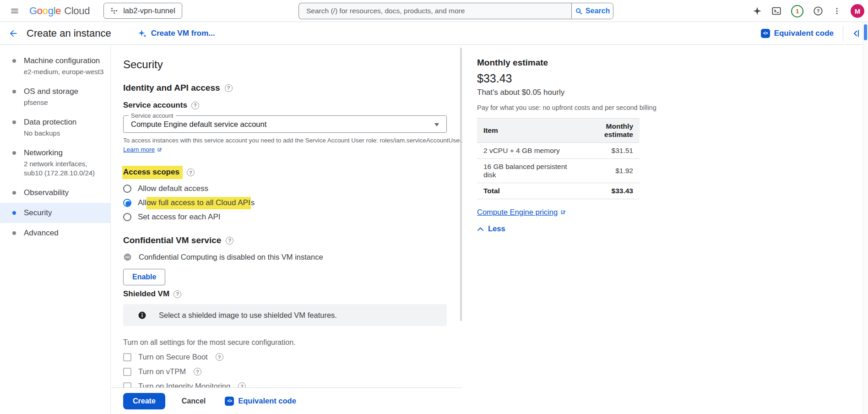 This screenshot has height=414, width=868. I want to click on column-header-item: Item, so click(526, 131).